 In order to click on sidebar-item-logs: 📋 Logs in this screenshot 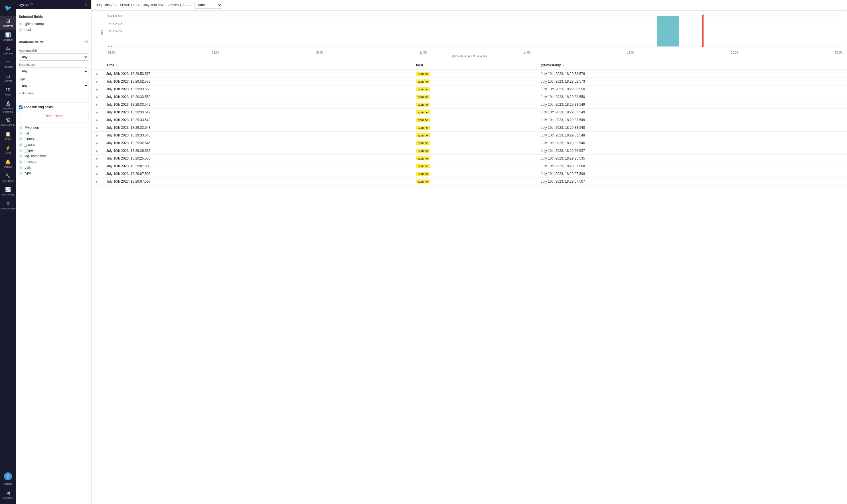, I will do `click(8, 136)`.